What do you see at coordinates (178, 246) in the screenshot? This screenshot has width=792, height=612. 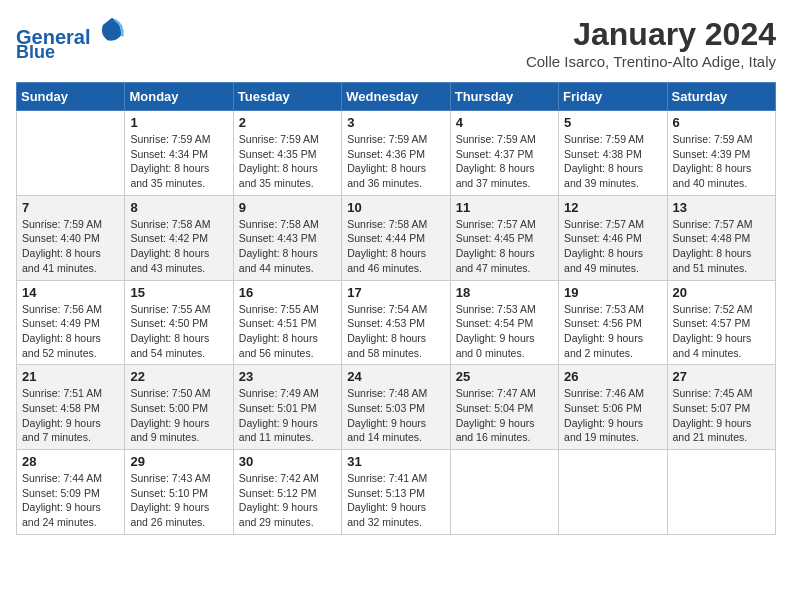 I see `day-info: Sunrise: 7:58 AM Sunset: 4:42 PM Dayligh…` at bounding box center [178, 246].